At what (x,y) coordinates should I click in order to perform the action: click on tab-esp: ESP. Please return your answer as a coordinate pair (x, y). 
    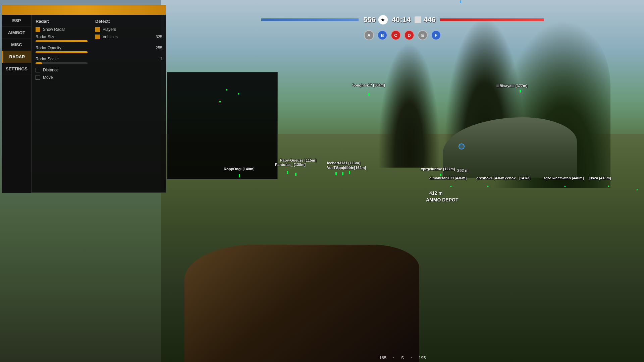
    Looking at the image, I should click on (17, 21).